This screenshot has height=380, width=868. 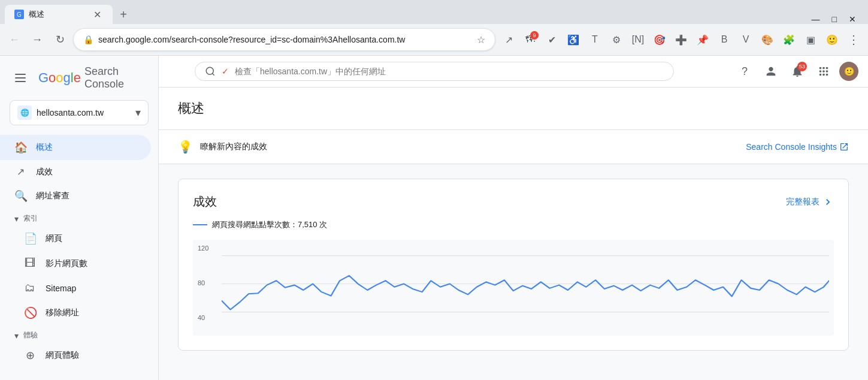 What do you see at coordinates (205, 201) in the screenshot?
I see `performance-title: 成效` at bounding box center [205, 201].